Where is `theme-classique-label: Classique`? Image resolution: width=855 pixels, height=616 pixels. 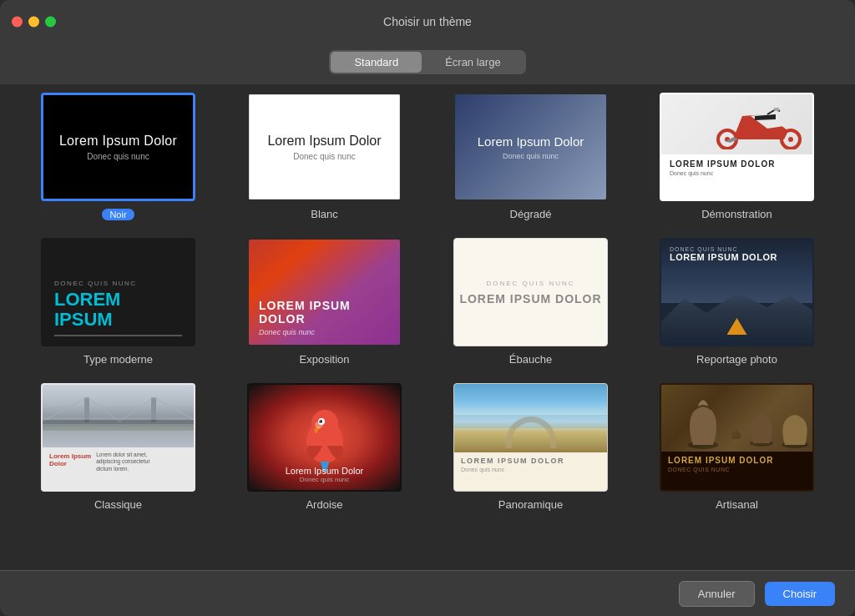
theme-classique-label: Classique is located at coordinates (119, 504).